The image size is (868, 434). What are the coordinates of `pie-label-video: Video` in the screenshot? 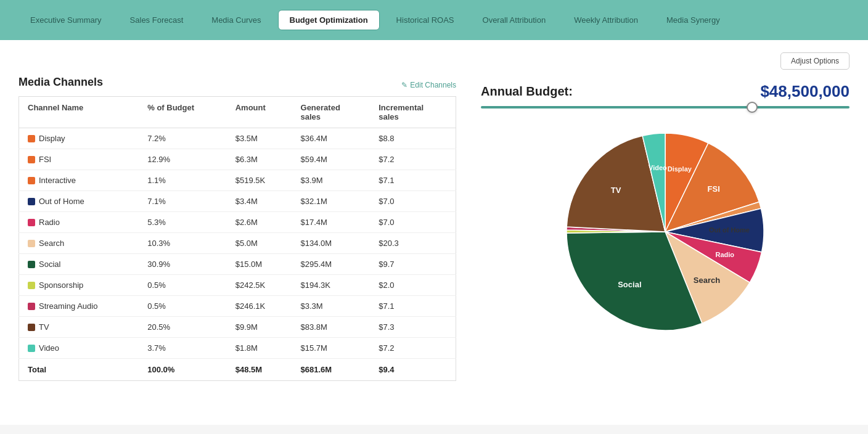 It's located at (658, 168).